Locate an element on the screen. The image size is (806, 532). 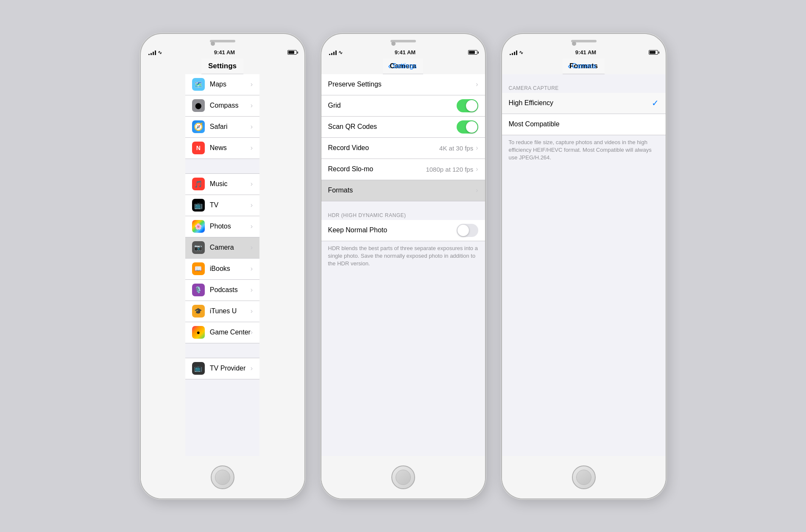
back-label-3: Camera is located at coordinates (584, 66).